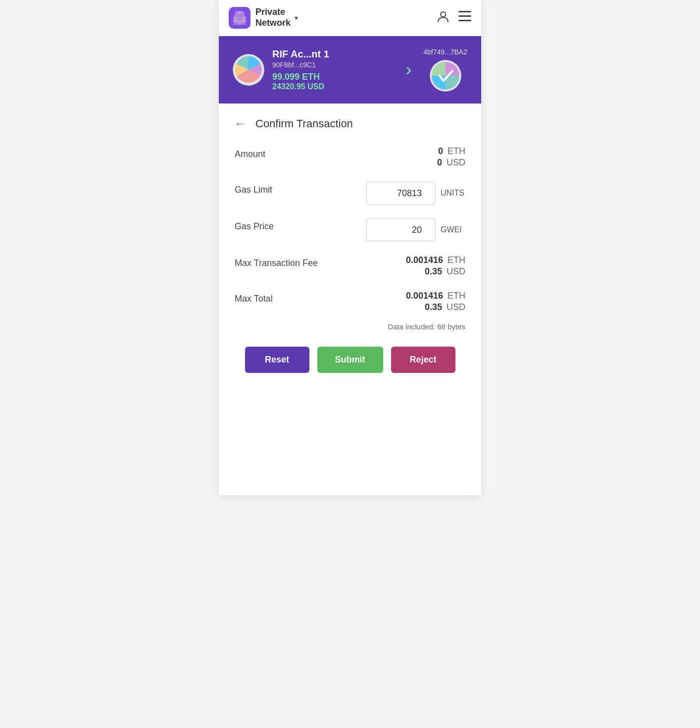  Describe the element at coordinates (350, 230) in the screenshot. I see `gas-price-row: Gas Price GWEI` at that location.